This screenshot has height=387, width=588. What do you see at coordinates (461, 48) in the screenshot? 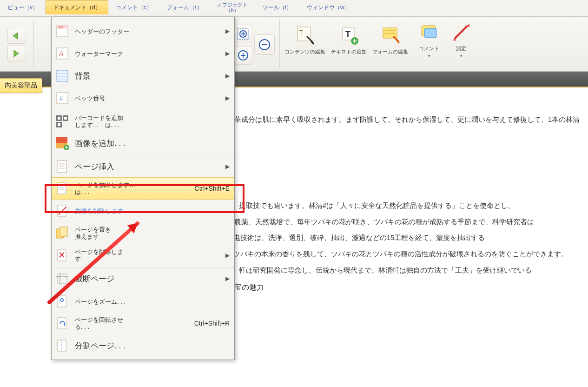
I see `measure-label: 測定` at bounding box center [461, 48].